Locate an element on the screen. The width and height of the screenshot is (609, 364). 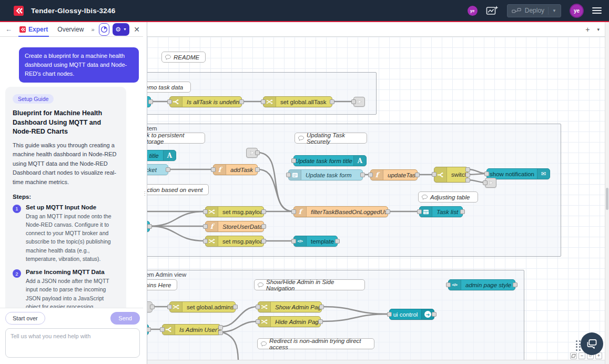
drag-handle-dots is located at coordinates (578, 346).